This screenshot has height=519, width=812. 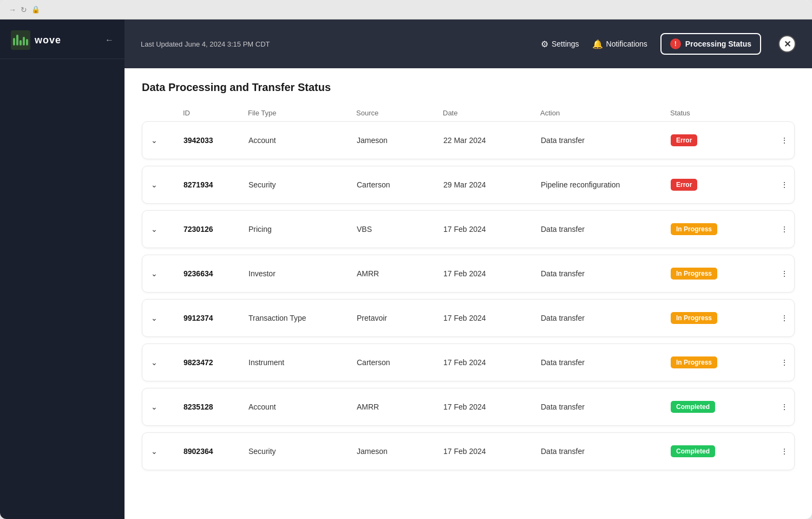 I want to click on cell-id: 9236634, so click(x=216, y=274).